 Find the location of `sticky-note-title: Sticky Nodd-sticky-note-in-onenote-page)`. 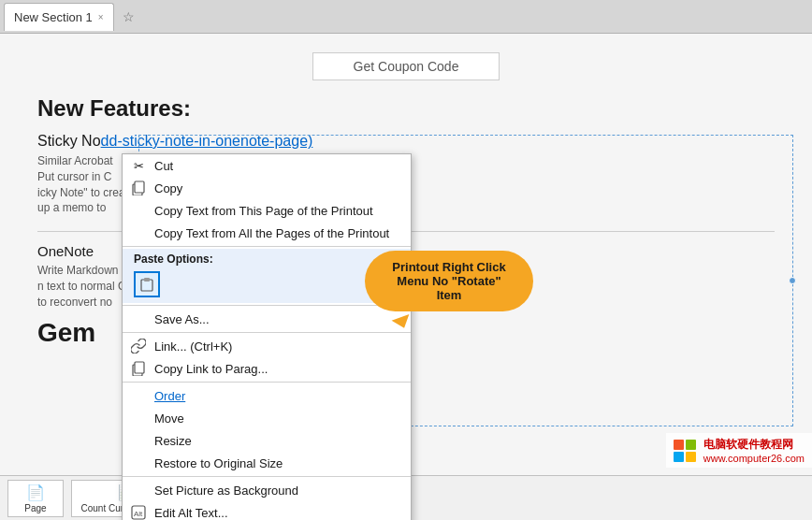

sticky-note-title: Sticky Nodd-sticky-note-in-onenote-page) is located at coordinates (406, 141).